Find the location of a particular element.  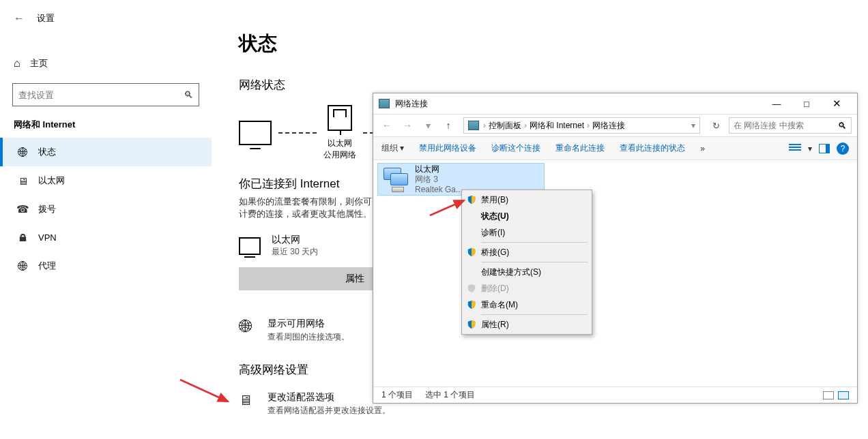

nc-searchbox: 🔍︎ is located at coordinates (790, 125).